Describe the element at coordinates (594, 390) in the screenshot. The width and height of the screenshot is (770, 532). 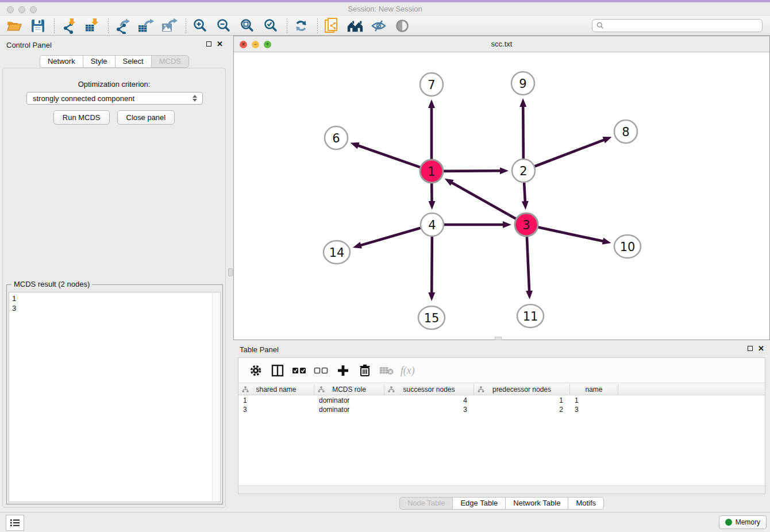
I see `column-header-name: name` at that location.